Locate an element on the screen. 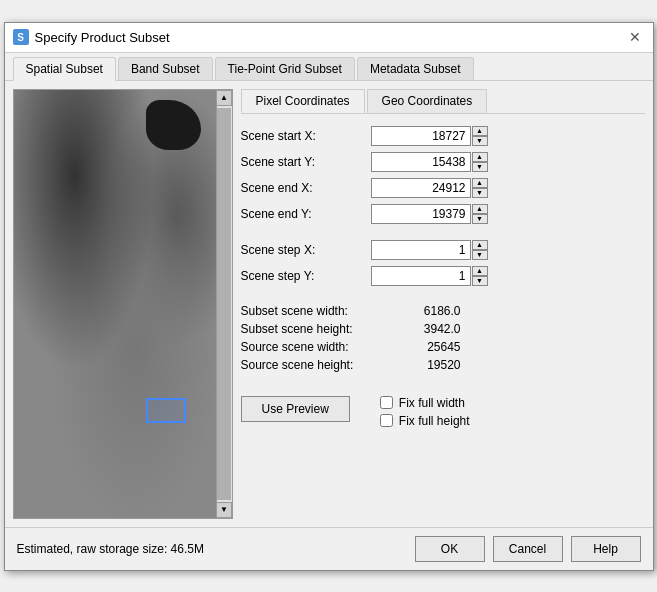  tab-tie-point-grid: Tie-Point Grid Subset is located at coordinates (285, 68).